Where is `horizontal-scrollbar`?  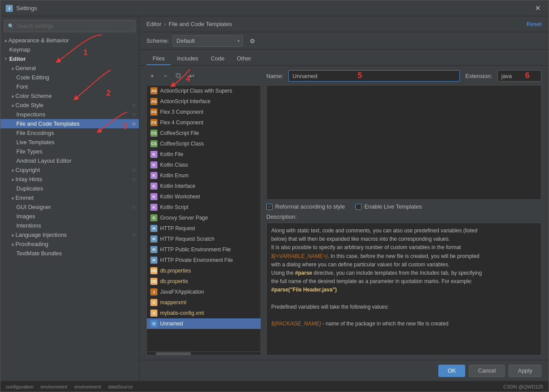
horizontal-scrollbar is located at coordinates (204, 354).